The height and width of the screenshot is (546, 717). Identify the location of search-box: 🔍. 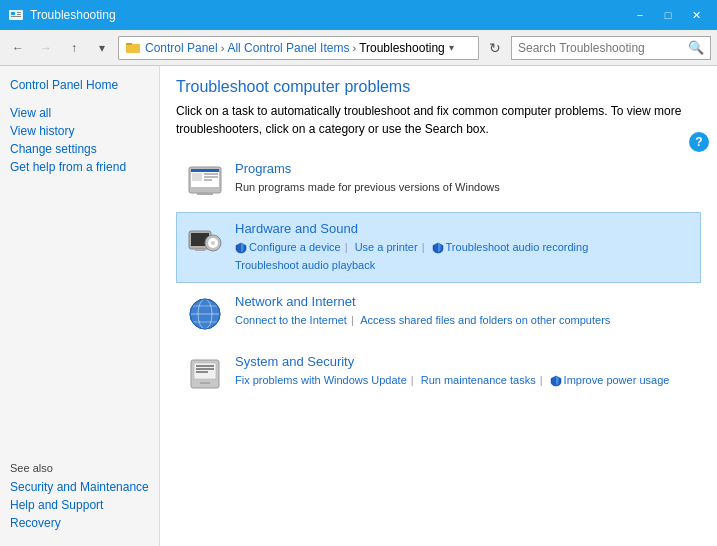
(611, 48).